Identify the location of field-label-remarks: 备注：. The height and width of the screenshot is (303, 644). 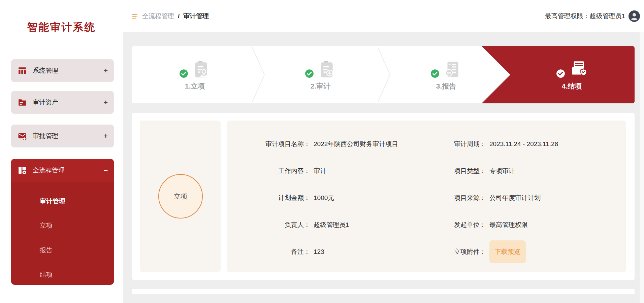
(268, 252).